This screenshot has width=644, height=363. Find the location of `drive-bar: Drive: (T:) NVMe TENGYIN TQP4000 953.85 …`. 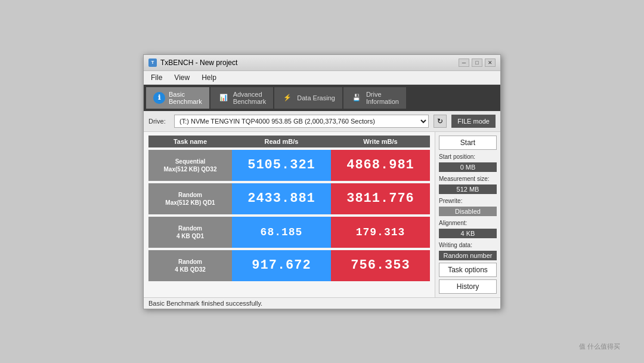

drive-bar: Drive: (T:) NVMe TENGYIN TQP4000 953.85 … is located at coordinates (322, 122).